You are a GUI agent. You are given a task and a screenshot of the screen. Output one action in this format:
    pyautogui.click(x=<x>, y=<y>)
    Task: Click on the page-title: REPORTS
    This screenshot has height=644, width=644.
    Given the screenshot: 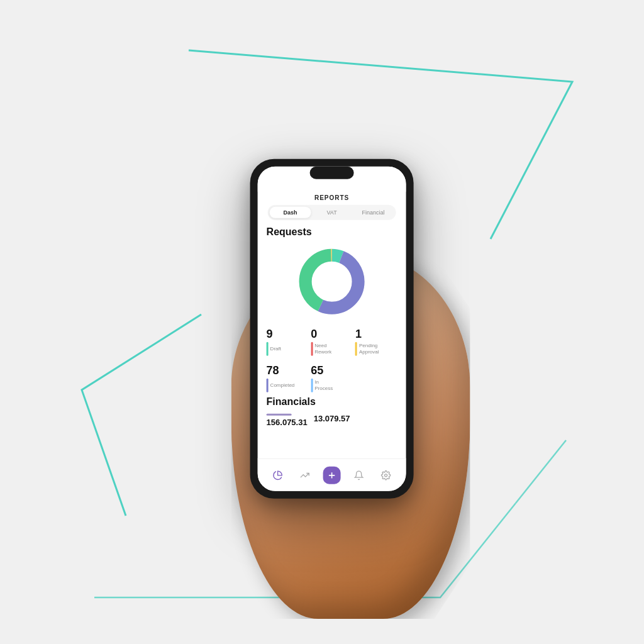 What is the action you would take?
    pyautogui.click(x=332, y=199)
    